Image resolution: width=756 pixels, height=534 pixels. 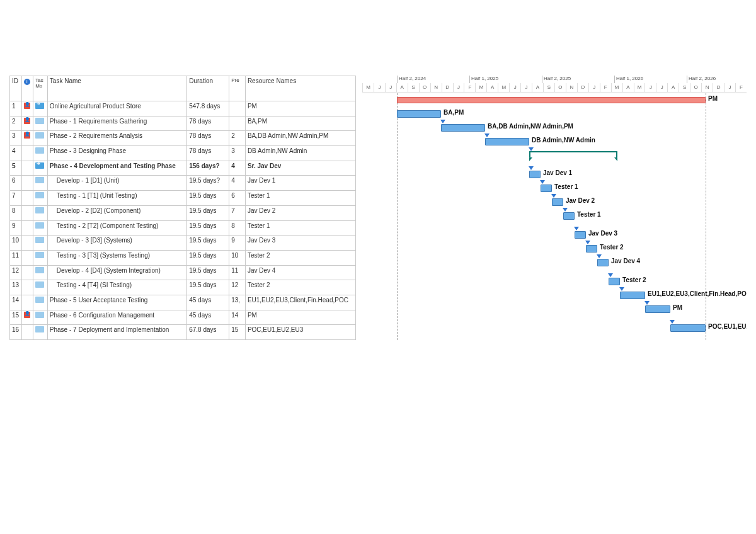 What do you see at coordinates (208, 154) in the screenshot?
I see `cell-duration: 78 days` at bounding box center [208, 154].